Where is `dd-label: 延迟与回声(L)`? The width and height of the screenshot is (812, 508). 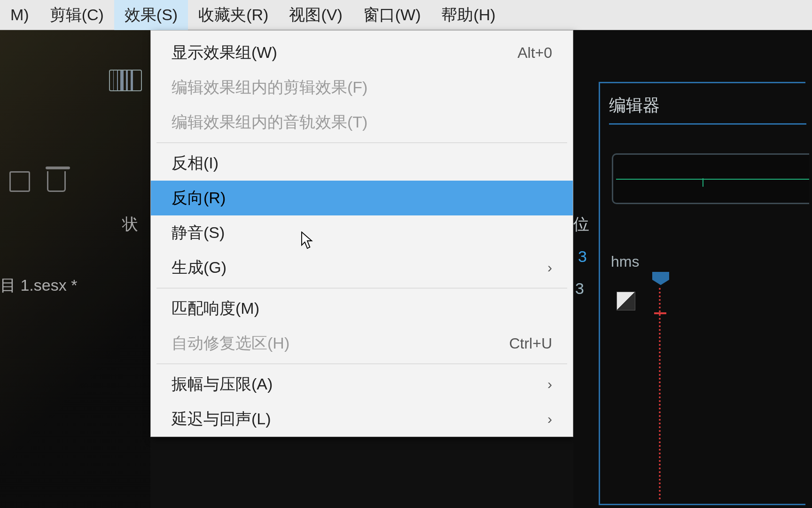 dd-label: 延迟与回声(L) is located at coordinates (221, 419).